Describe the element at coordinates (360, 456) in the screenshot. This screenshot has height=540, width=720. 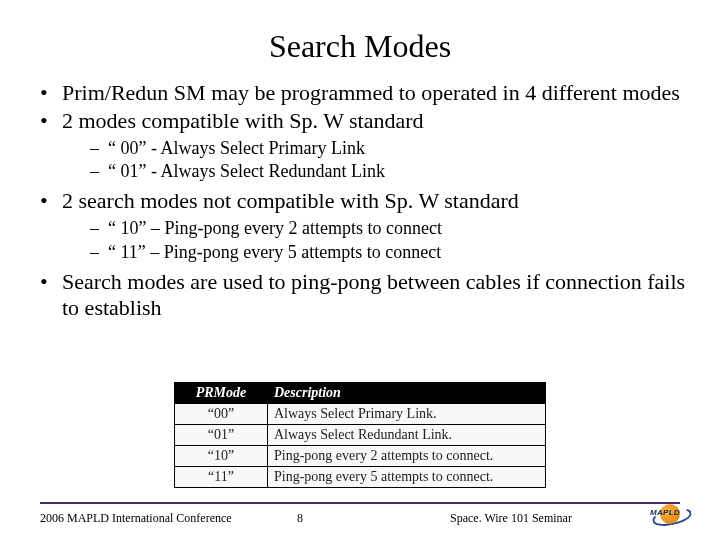
I see `table-row: “10” Ping-pong every 2 attempts to conne…` at that location.